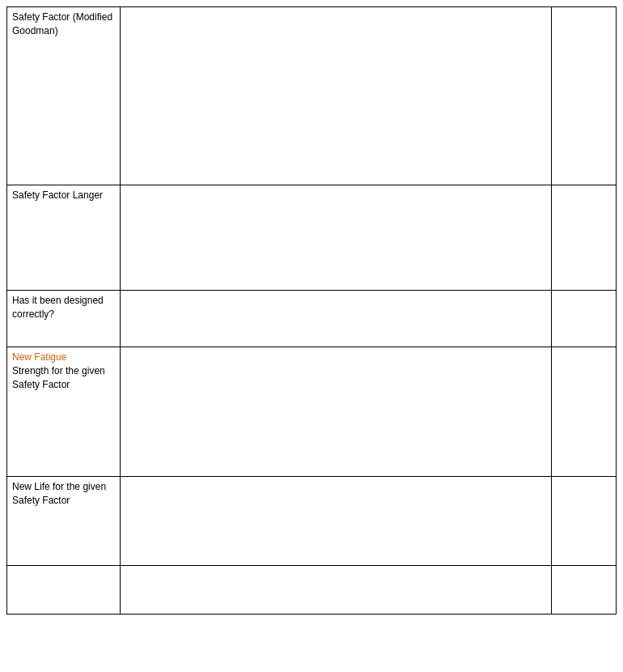 The height and width of the screenshot is (672, 623). Describe the element at coordinates (312, 319) in the screenshot. I see `table-row: Has it been designed correctly?` at that location.